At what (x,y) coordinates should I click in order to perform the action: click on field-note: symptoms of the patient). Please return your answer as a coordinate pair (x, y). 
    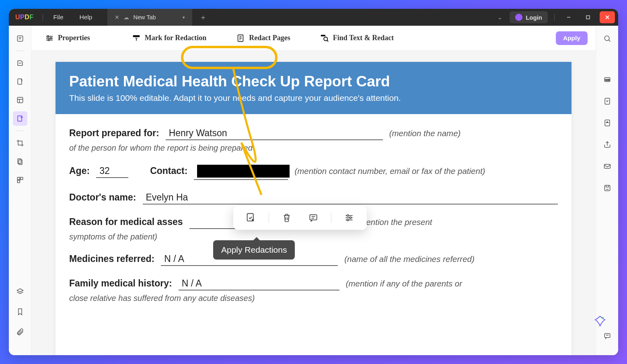
    Looking at the image, I should click on (314, 237).